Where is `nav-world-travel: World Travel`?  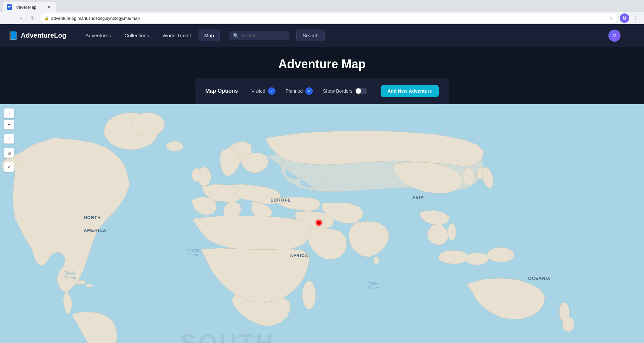
nav-world-travel: World Travel is located at coordinates (177, 36).